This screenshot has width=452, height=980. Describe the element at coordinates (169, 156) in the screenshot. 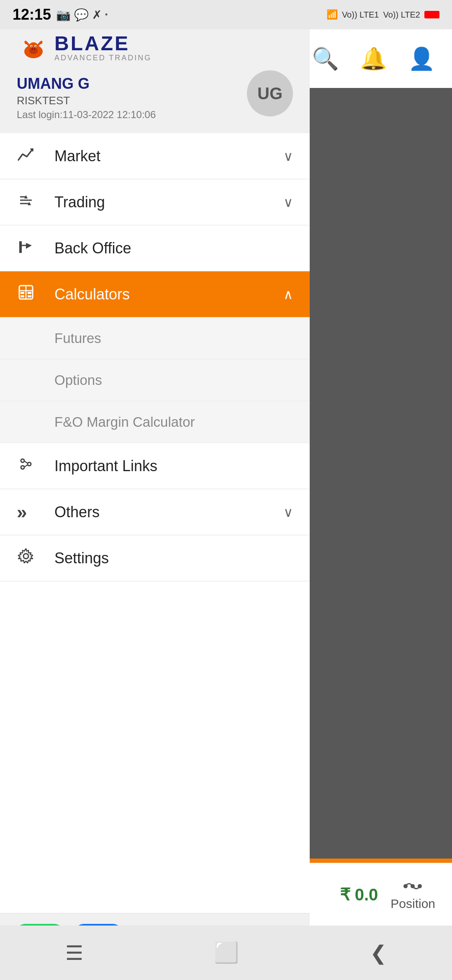

I see `market-label: Market` at that location.